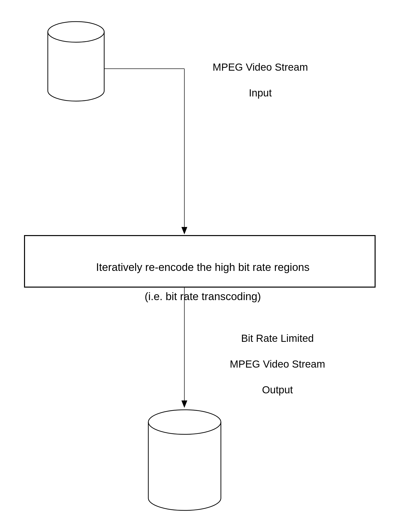 The image size is (405, 532). Describe the element at coordinates (278, 390) in the screenshot. I see `output-label-line3: Output` at that location.